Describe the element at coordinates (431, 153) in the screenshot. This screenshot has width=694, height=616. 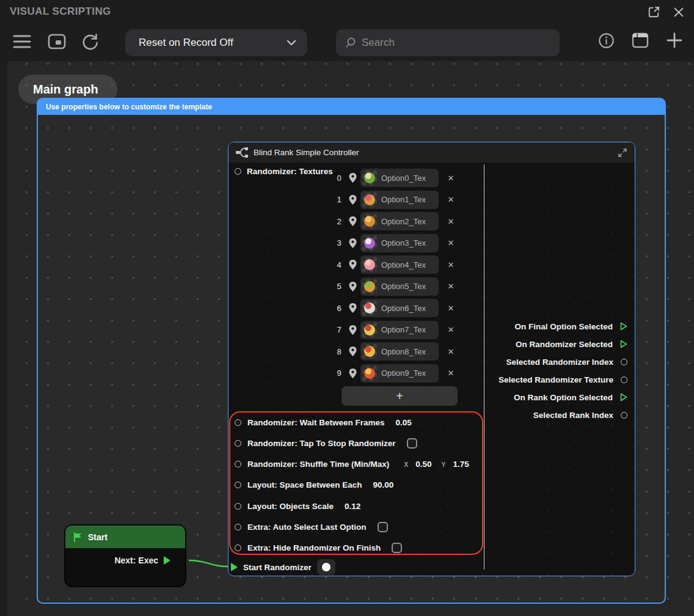
I see `controller-node-header: Blind Rank Simple Controller` at that location.